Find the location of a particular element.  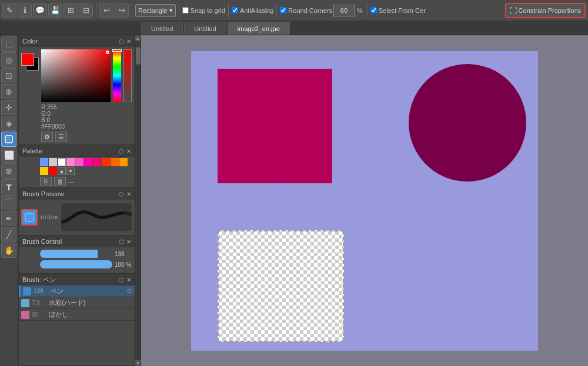

brush-preview-close-icon: ✕ is located at coordinates (129, 194).